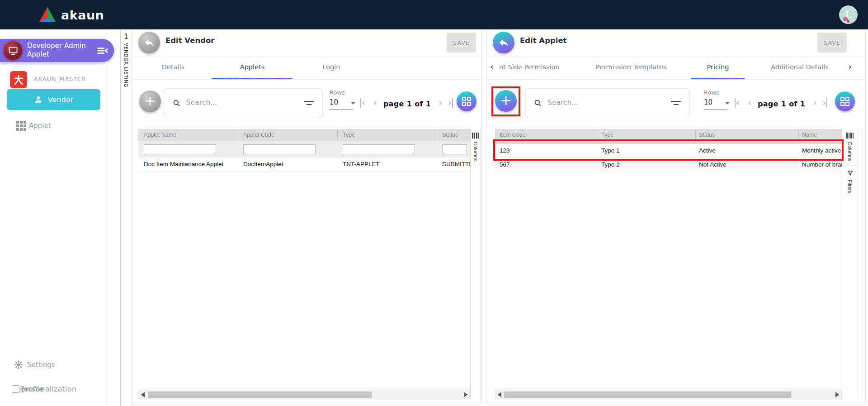 The width and height of the screenshot is (868, 406). What do you see at coordinates (184, 164) in the screenshot?
I see `cell-applet-name: Doc Item Maintenance Applet` at bounding box center [184, 164].